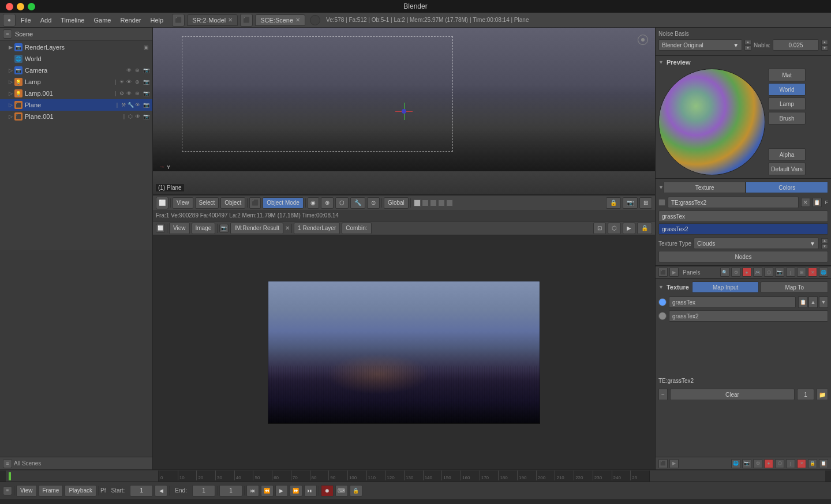  What do you see at coordinates (747, 272) in the screenshot?
I see `panel-icon-5: ●` at bounding box center [747, 272].